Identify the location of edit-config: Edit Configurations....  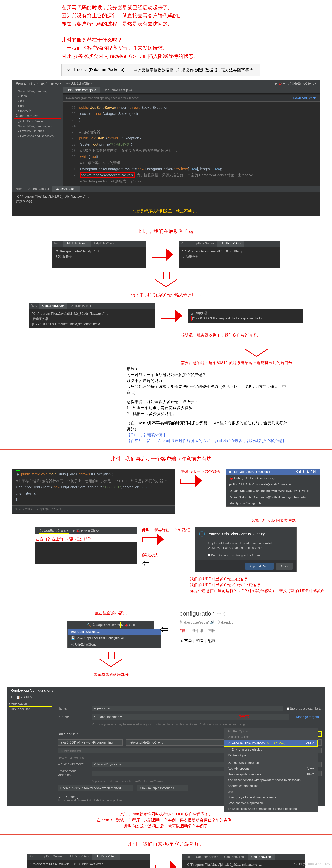
(114, 632).